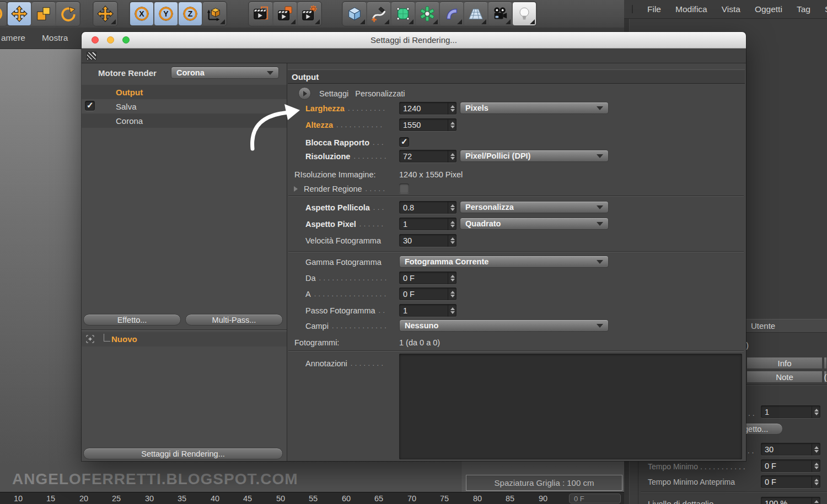 The image size is (827, 504). I want to click on axis-z-button: Z, so click(190, 14).